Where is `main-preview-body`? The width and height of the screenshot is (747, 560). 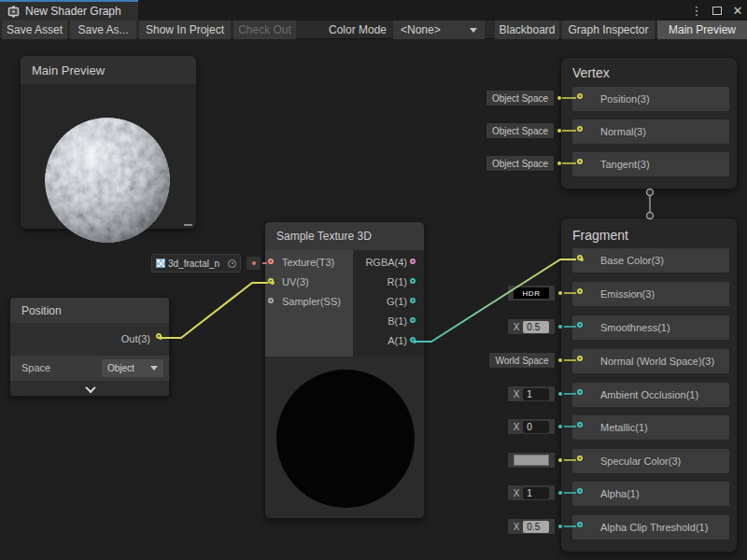 main-preview-body is located at coordinates (108, 157).